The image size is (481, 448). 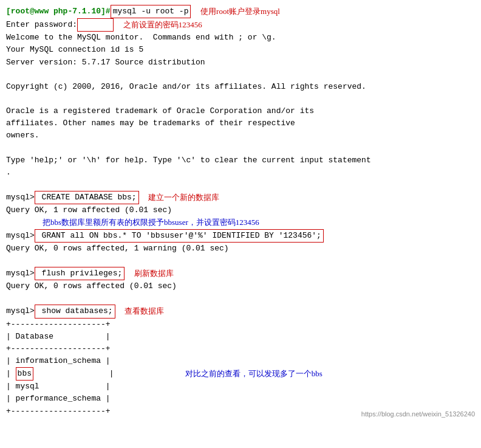 What do you see at coordinates (183, 198) in the screenshot?
I see `annotation-create-db: 建立一个新的数据库` at bounding box center [183, 198].